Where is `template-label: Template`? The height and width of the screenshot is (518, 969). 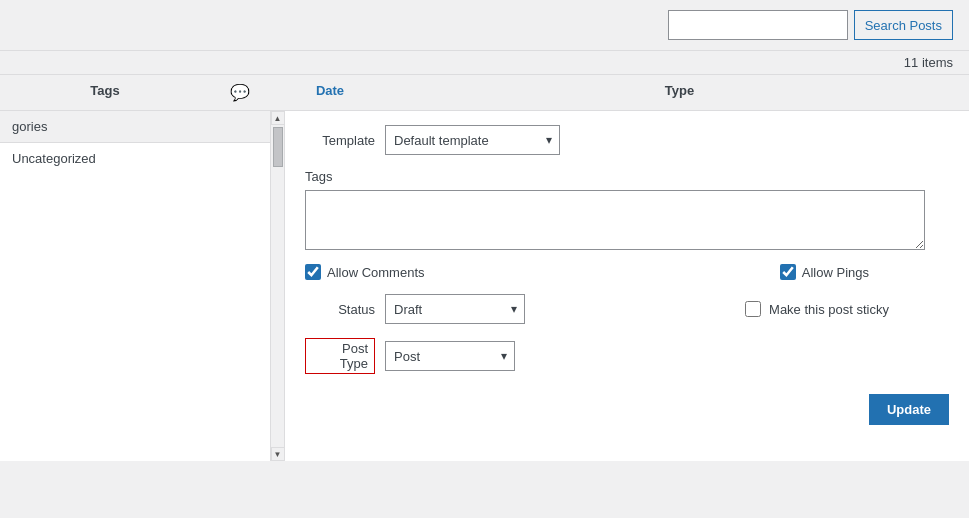 template-label: Template is located at coordinates (345, 140).